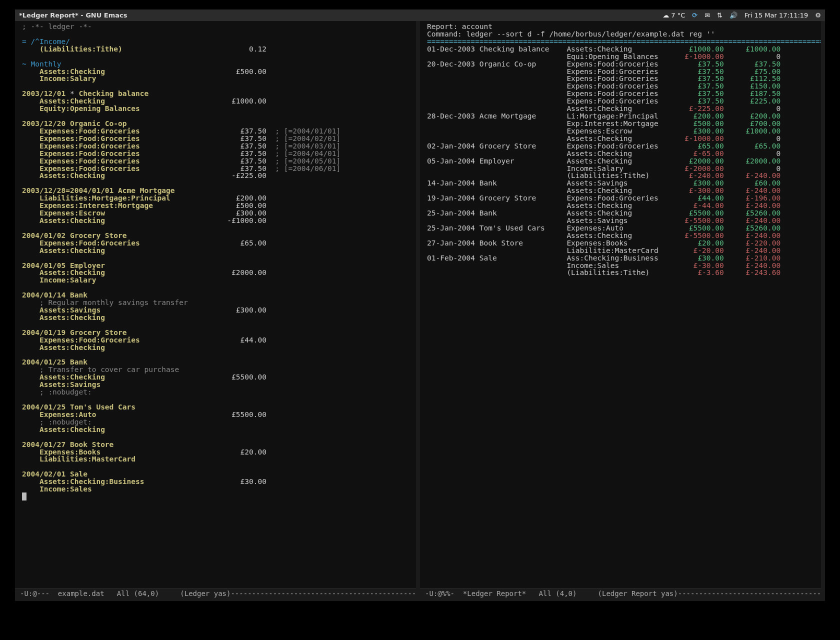 The height and width of the screenshot is (640, 840). What do you see at coordinates (622, 64) in the screenshot?
I see `report-row: 20-Dec-2003 Organic Co-op Expens:Food:Gr…` at bounding box center [622, 64].